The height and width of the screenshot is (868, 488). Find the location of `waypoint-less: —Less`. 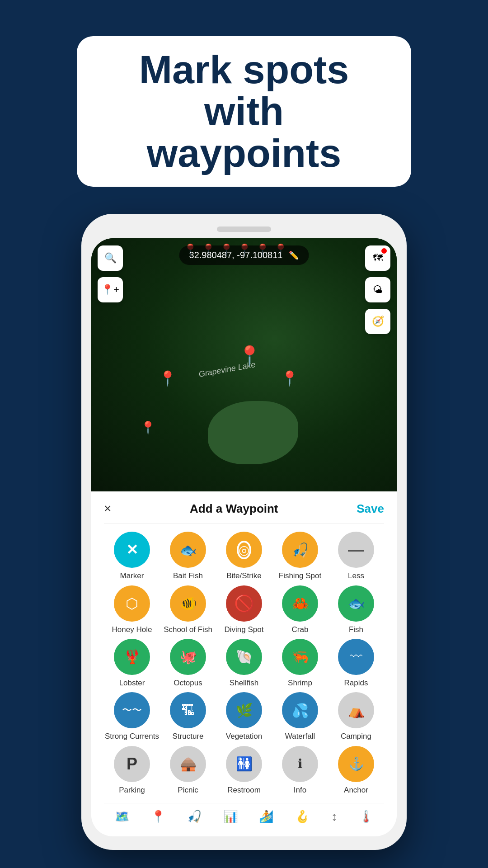

waypoint-less: —Less is located at coordinates (356, 556).